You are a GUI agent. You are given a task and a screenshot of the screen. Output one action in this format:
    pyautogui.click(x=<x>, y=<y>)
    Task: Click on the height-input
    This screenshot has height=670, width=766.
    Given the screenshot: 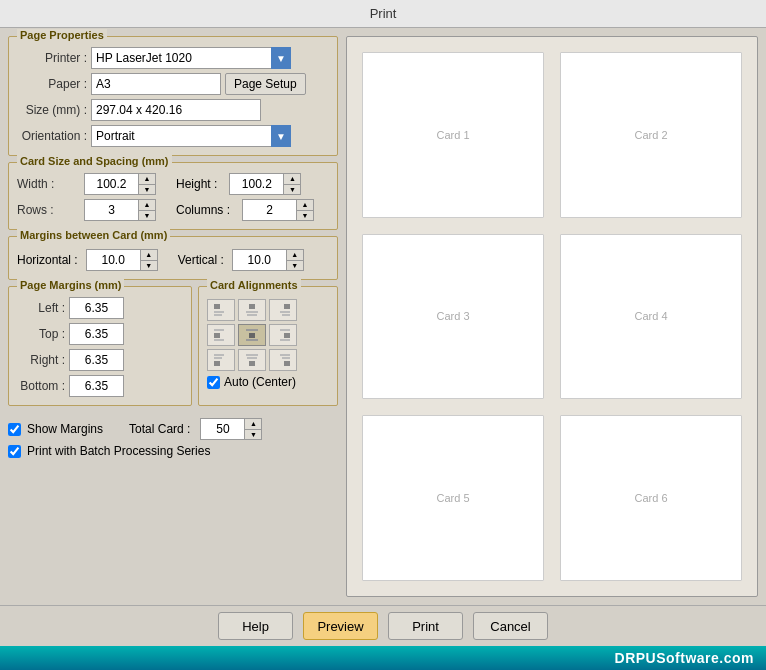 What is the action you would take?
    pyautogui.click(x=256, y=184)
    